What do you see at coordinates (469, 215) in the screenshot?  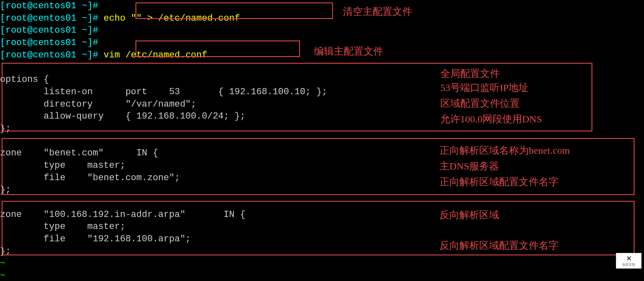 I see `annotation-reverse-zone: 反向解析区域` at bounding box center [469, 215].